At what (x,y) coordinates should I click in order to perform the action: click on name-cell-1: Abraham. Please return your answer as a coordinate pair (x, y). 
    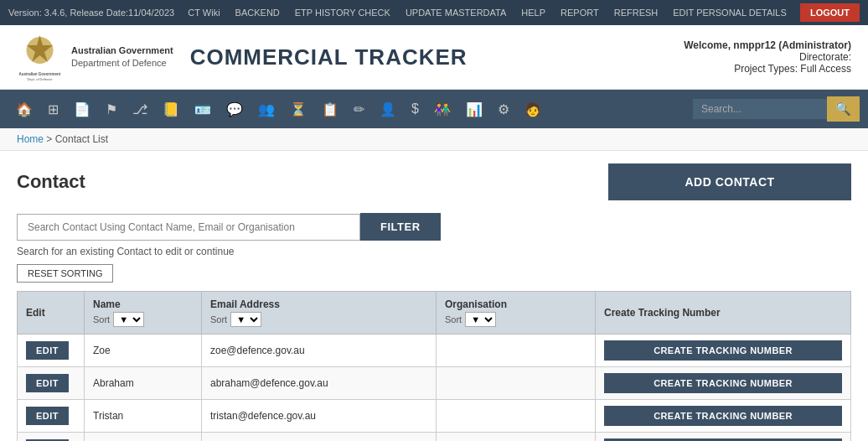
    Looking at the image, I should click on (143, 384).